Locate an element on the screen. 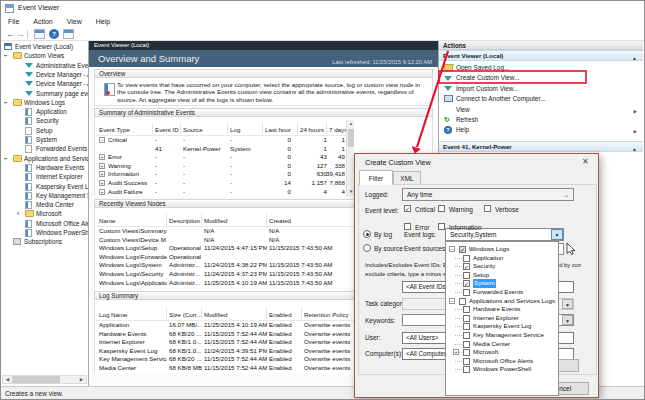  scroll-left-icon: ◀ is located at coordinates (8, 380).